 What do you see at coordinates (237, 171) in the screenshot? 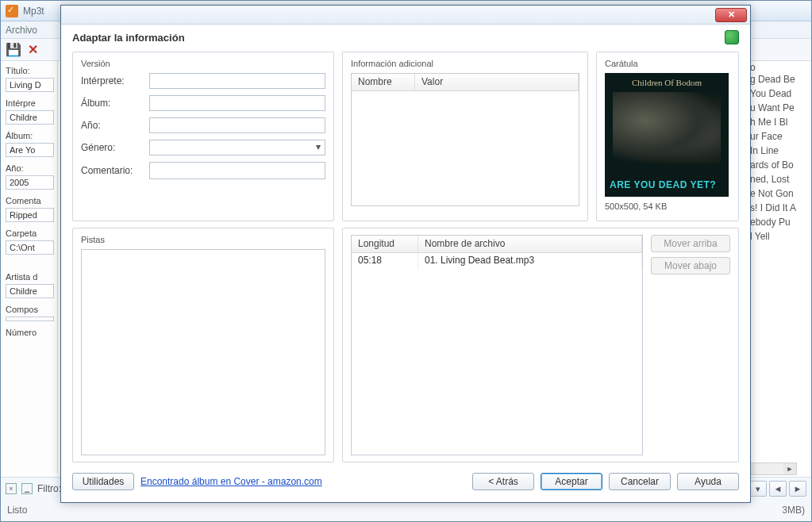
I see `comentario-input` at bounding box center [237, 171].